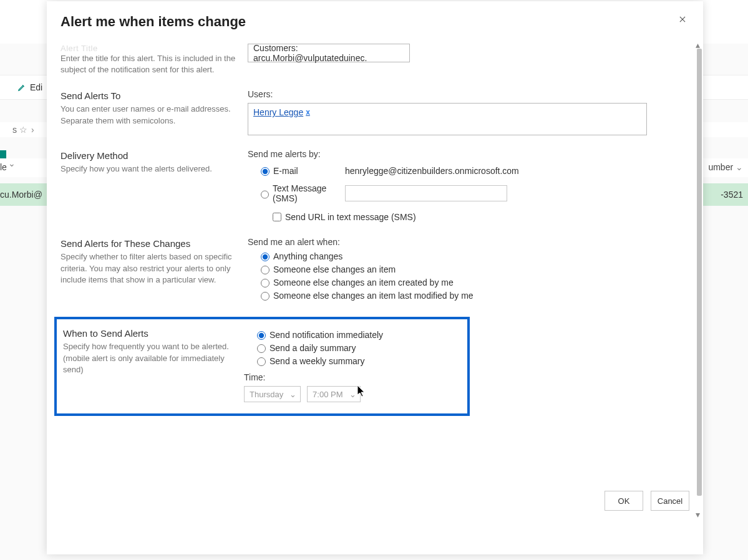  I want to click on alert-title-desc: Enter the title for this alert. This is …, so click(149, 64).